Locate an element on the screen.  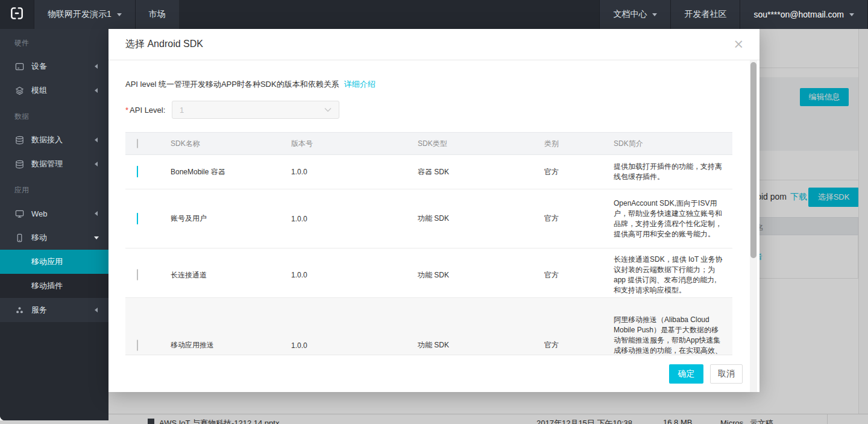
nav-account-menu: sou****on@hotmail.com is located at coordinates (804, 14).